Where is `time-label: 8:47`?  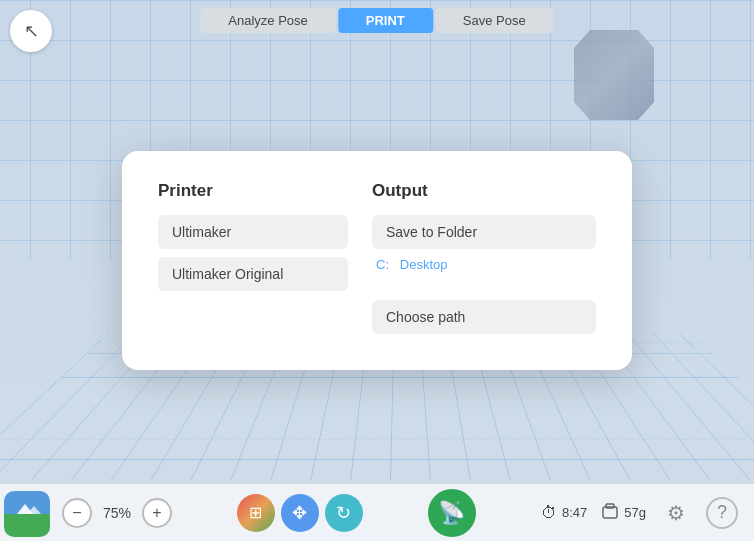 time-label: 8:47 is located at coordinates (574, 512).